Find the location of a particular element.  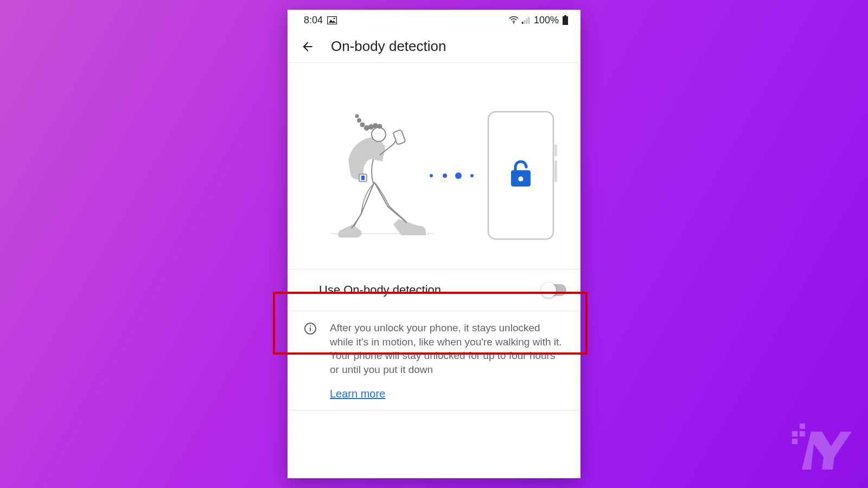

toggle-label: Use On-body detection is located at coordinates (380, 290).